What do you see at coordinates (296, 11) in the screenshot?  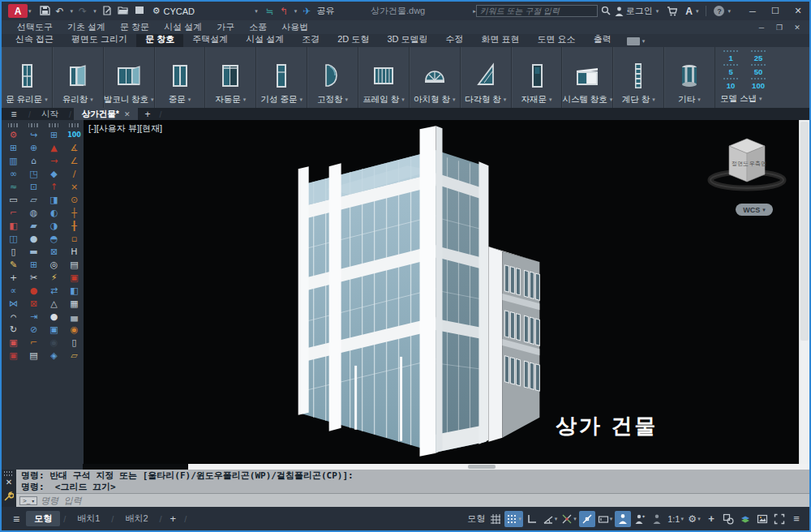 I see `polyline-caret-icon: ▾` at bounding box center [296, 11].